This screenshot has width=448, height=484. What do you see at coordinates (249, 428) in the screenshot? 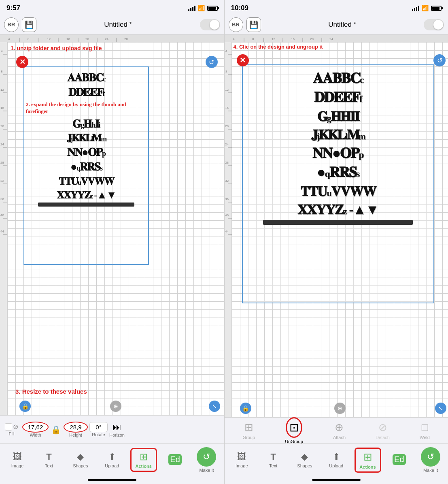
I see `group-icon: ⊞` at bounding box center [249, 428].